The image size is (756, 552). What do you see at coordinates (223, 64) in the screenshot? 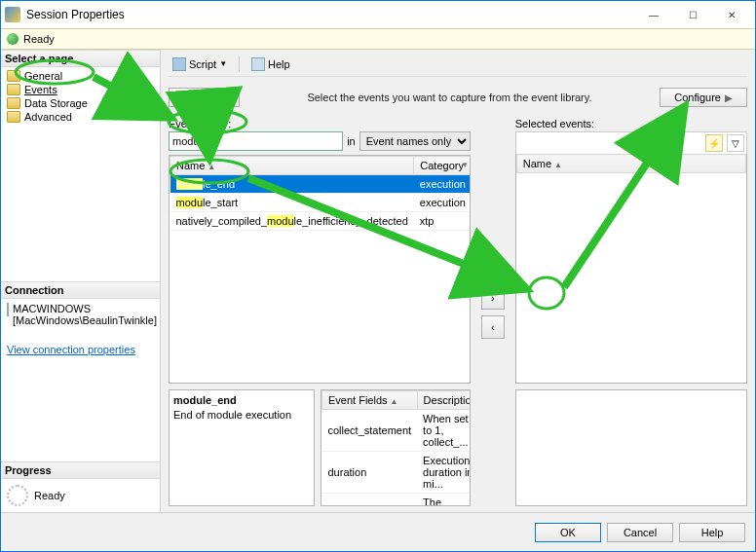
I see `chevron-down-icon: ▼` at bounding box center [223, 64].